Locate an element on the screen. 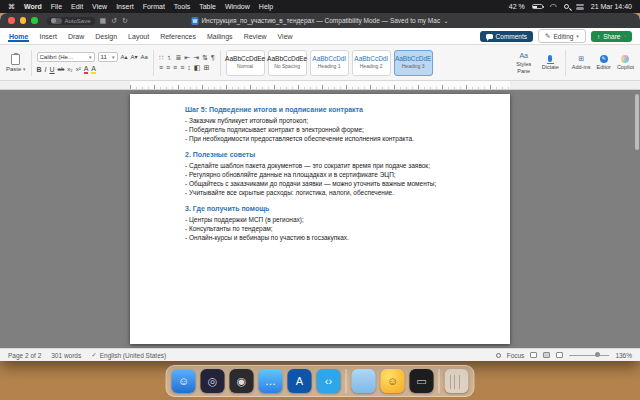 This screenshot has height=400, width=640. editing-mode-button: ✎ Editing ▾ is located at coordinates (562, 36).